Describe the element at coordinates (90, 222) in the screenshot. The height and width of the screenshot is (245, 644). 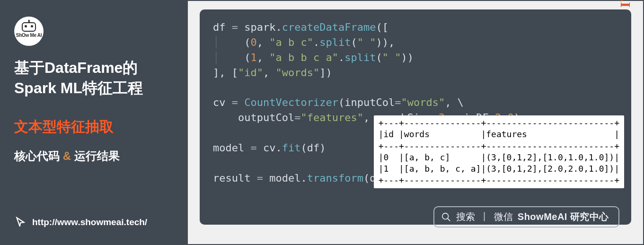
I see `url-text: http://www.showmeai.tech/` at that location.